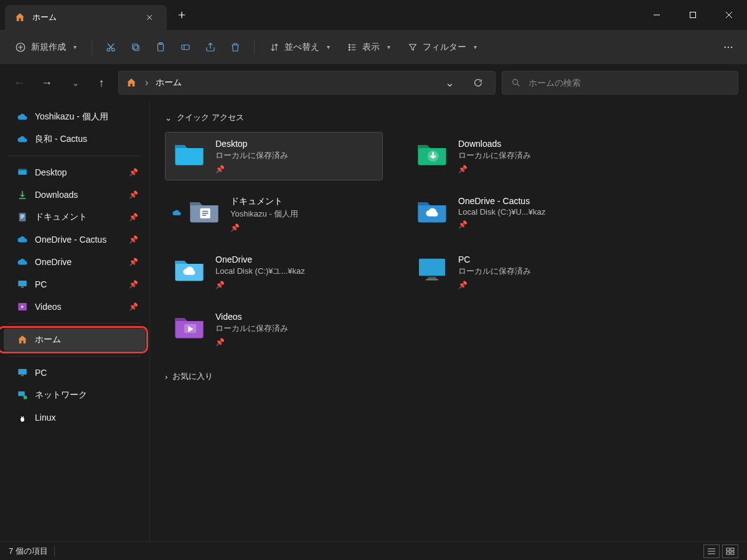  I want to click on search-input, so click(629, 83).